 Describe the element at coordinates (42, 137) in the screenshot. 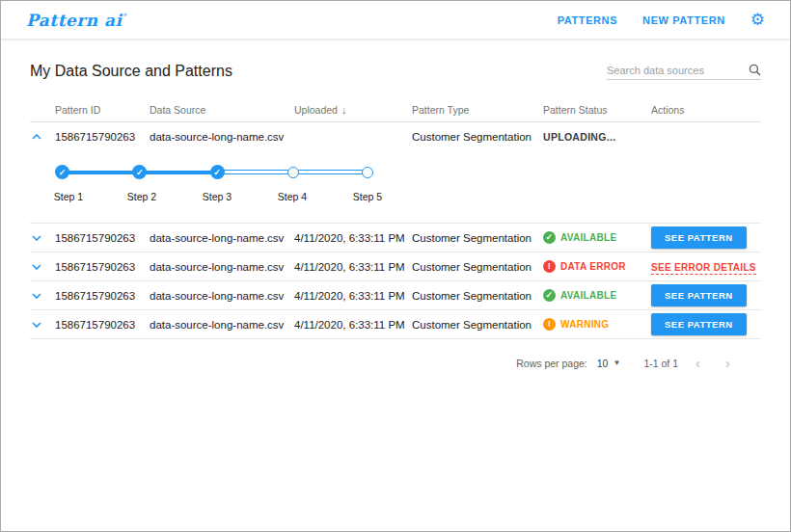

I see `chevron-up-icon` at that location.